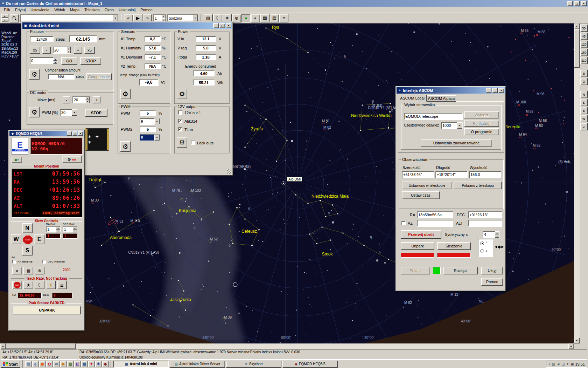 This screenshot has height=368, width=588. I want to click on refresh-rate-combo: 1000, so click(452, 125).